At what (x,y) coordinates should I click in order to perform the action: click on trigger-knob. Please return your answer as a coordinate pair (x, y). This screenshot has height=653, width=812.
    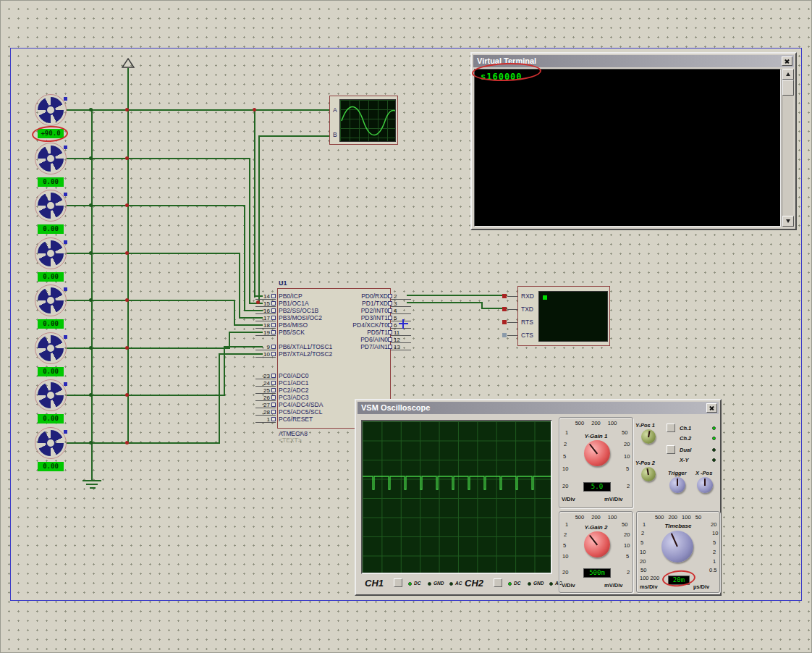
    Looking at the image, I should click on (677, 485).